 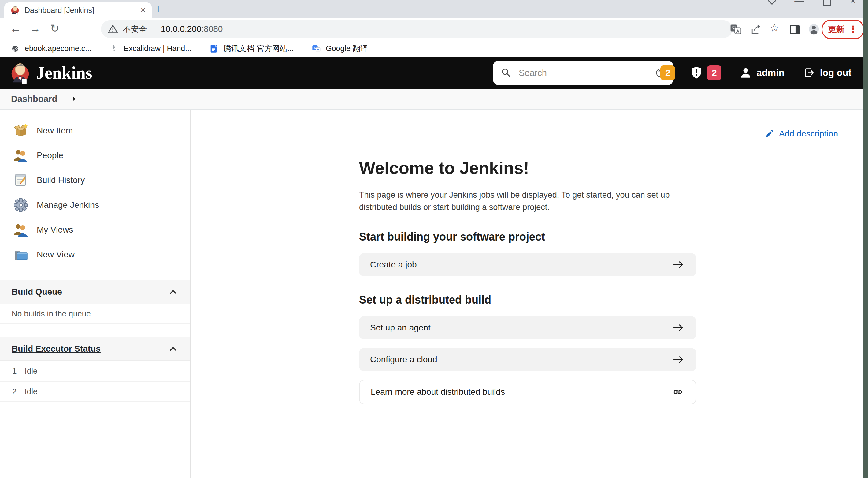 I want to click on jenkins-logo-link: Jenkins, so click(x=51, y=73).